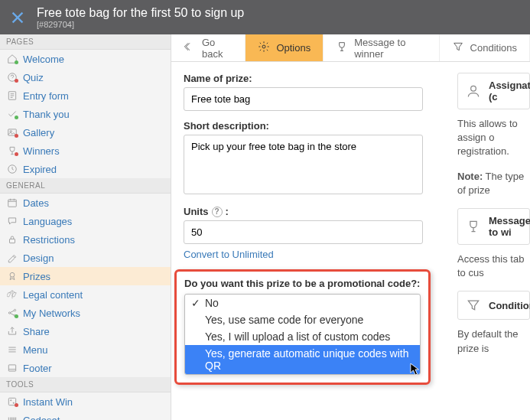 The image size is (530, 420). What do you see at coordinates (303, 99) in the screenshot?
I see `name-input` at bounding box center [303, 99].